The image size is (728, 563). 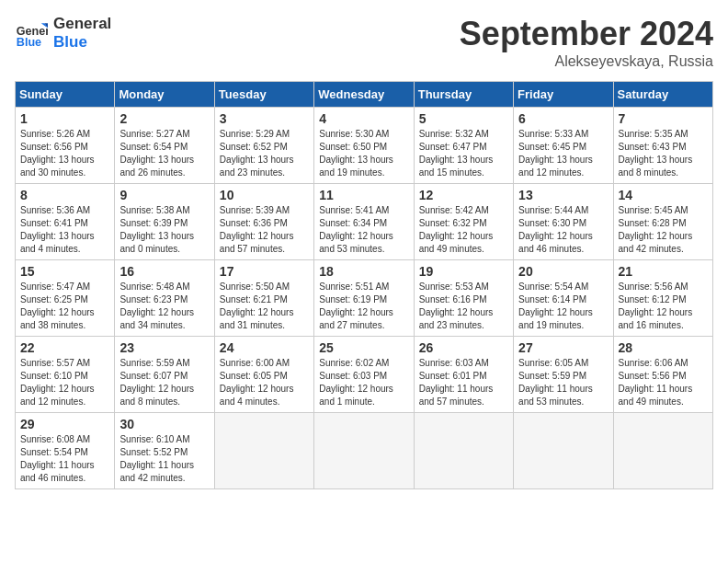 I want to click on day-number: 29, so click(x=64, y=424).